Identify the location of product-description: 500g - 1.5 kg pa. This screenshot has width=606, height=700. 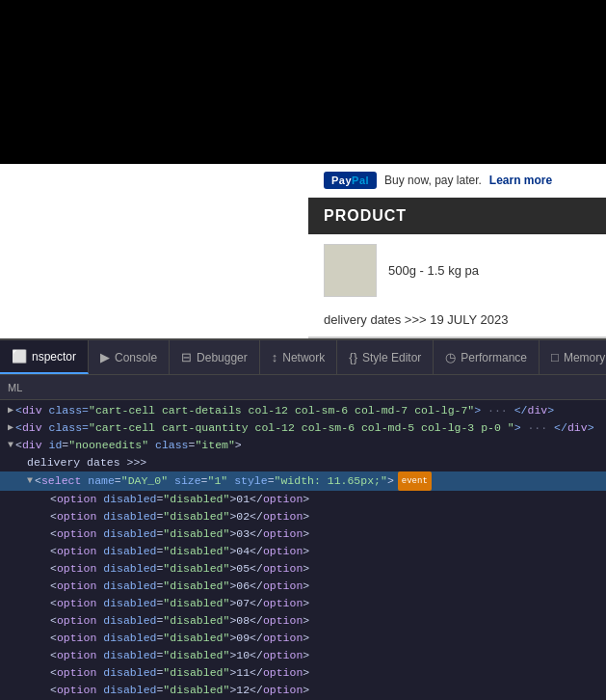
(434, 270).